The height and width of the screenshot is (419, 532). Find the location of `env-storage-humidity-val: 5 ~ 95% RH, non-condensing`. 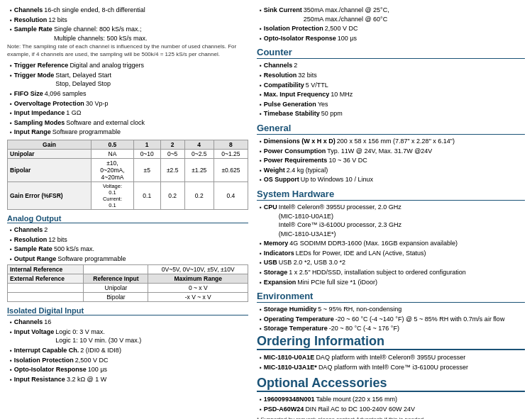

env-storage-humidity-val: 5 ~ 95% RH, non-condensing is located at coordinates (360, 309).